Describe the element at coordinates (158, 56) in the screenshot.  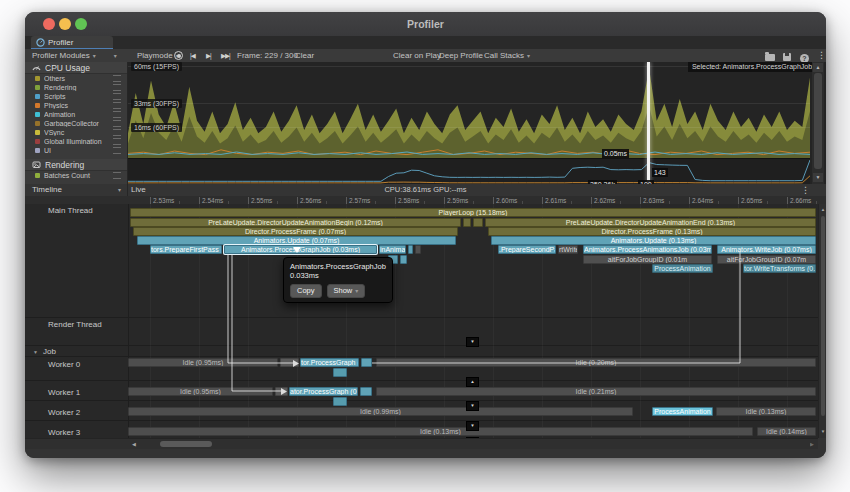
I see `playmode-dropdown: Playmode▾` at that location.